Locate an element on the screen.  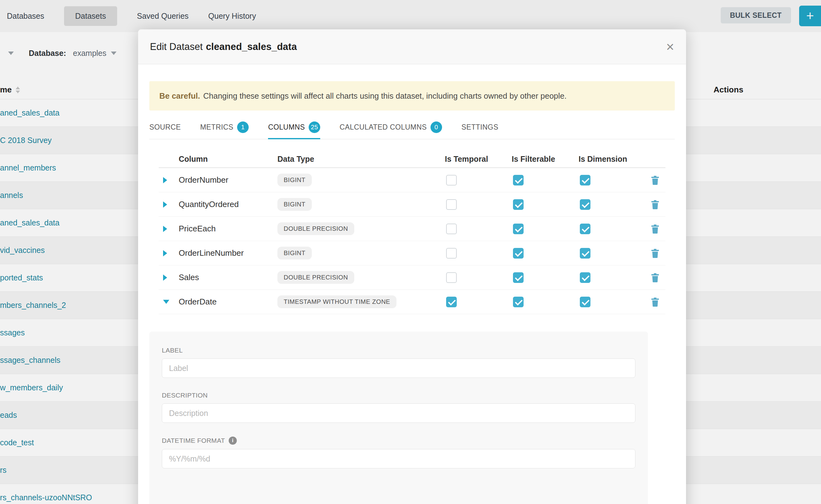
datetime-format-field-label: DATETIME FORMAT i is located at coordinates (399, 441).